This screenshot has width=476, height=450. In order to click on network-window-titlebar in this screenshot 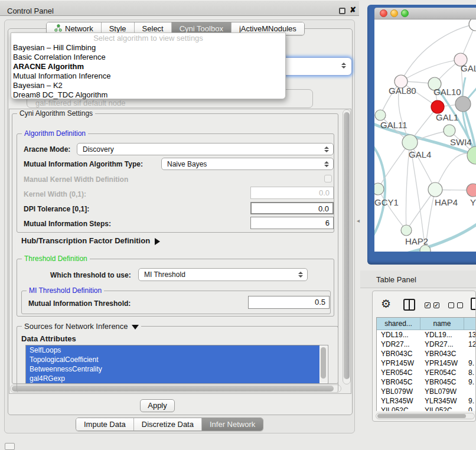, I will do `click(425, 14)`.